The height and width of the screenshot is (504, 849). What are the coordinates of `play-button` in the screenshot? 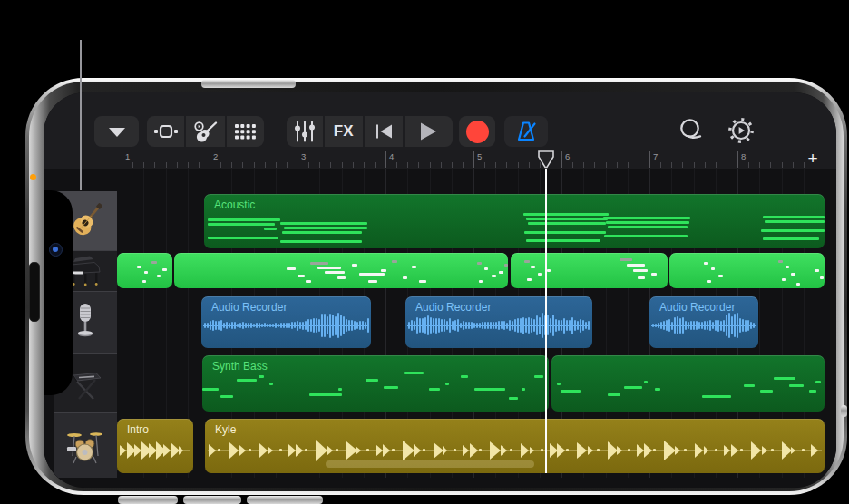 It's located at (428, 131).